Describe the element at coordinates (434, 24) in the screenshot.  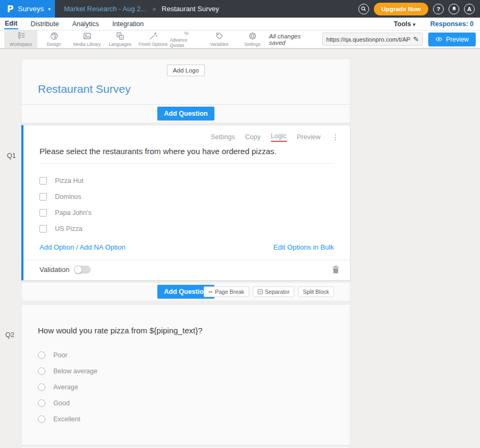
I see `subnav-right: Tools ▾ Responses: 0` at that location.